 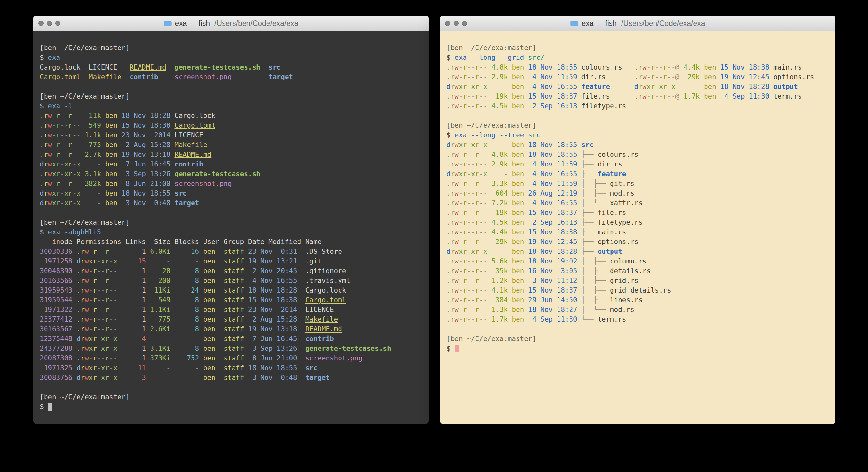 I want to click on terminal-line: 30163566 .rw-r--r-- 1 200 8 ben staff 4 …, so click(x=231, y=281).